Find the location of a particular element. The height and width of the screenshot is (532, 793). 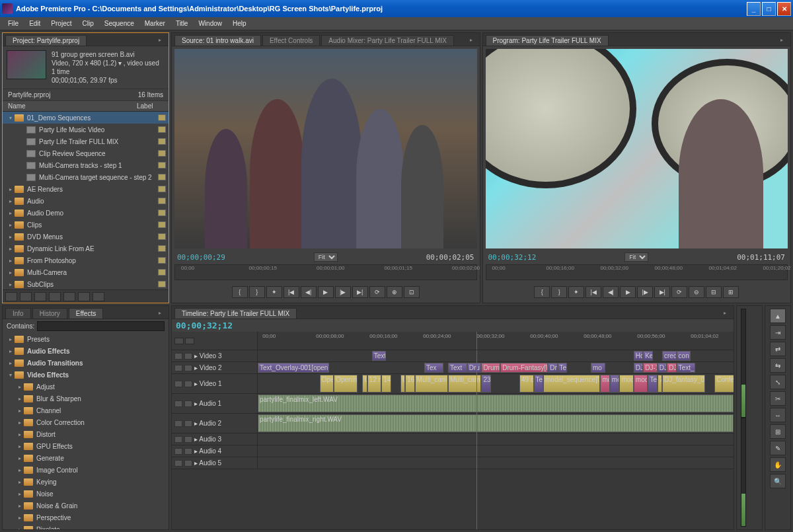

project-item: ▾01_Demo Sequences is located at coordinates (86, 118).